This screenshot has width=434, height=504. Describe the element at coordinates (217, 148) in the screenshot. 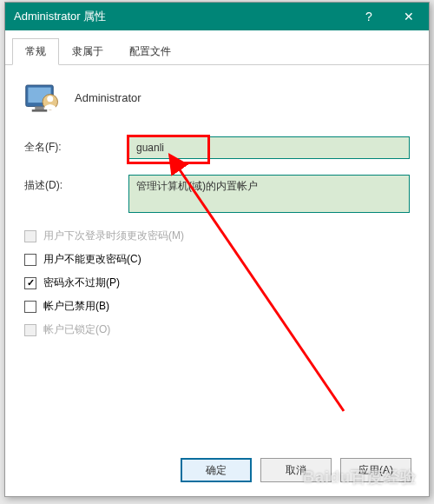

I see `fullname-row: 全名(F):` at that location.